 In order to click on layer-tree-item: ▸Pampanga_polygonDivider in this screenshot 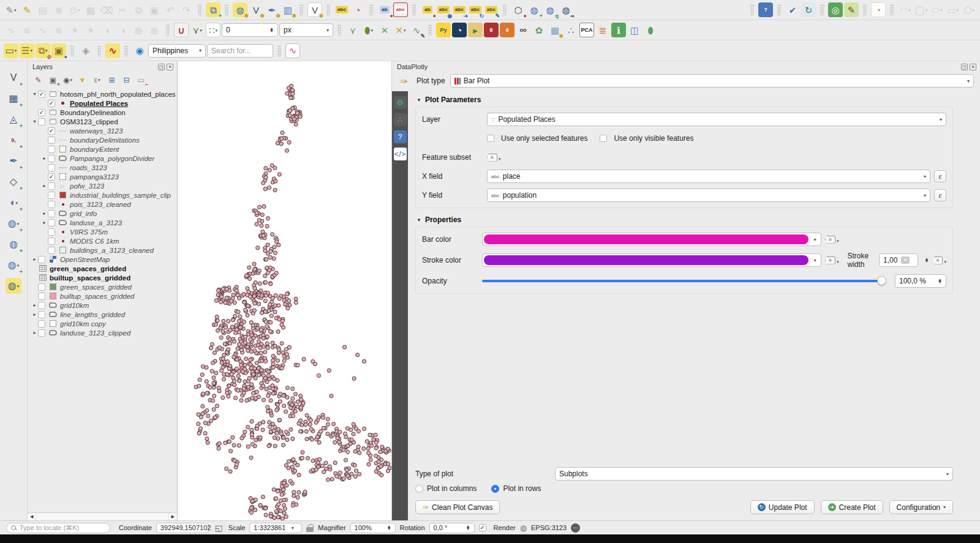, I will do `click(104, 158)`.